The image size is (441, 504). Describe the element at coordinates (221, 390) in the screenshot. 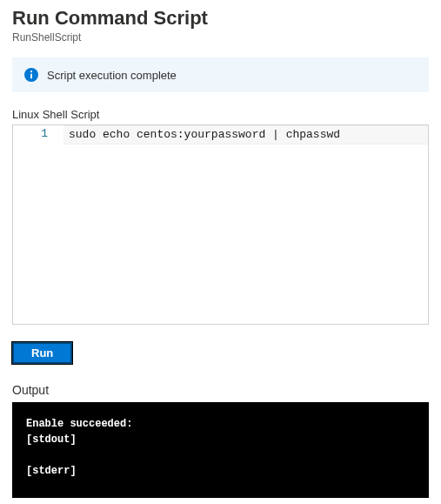

I see `output-label: Output` at that location.